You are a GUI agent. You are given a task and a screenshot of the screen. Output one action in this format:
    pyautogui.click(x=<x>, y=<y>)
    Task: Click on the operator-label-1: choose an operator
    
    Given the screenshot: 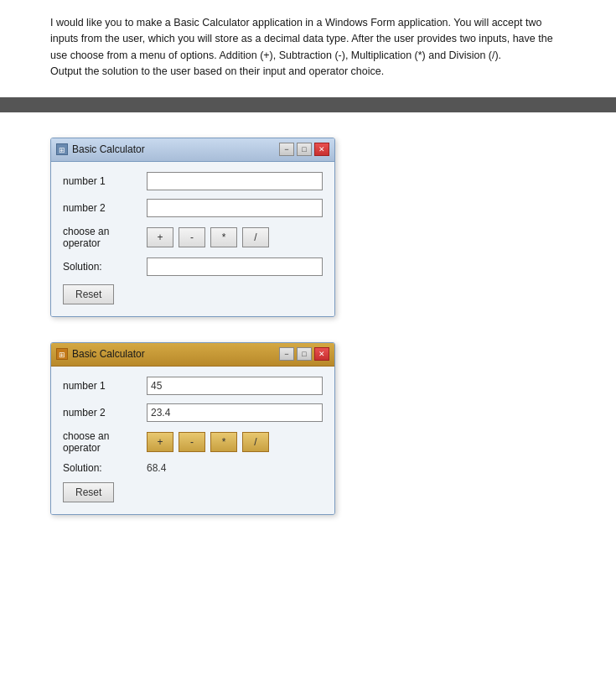 What is the action you would take?
    pyautogui.click(x=105, y=237)
    